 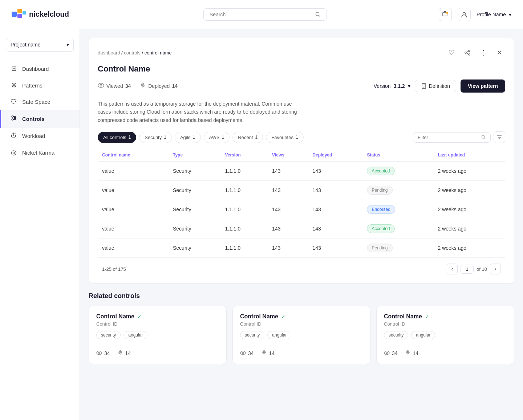 I want to click on filter-input-wrap, so click(x=452, y=137).